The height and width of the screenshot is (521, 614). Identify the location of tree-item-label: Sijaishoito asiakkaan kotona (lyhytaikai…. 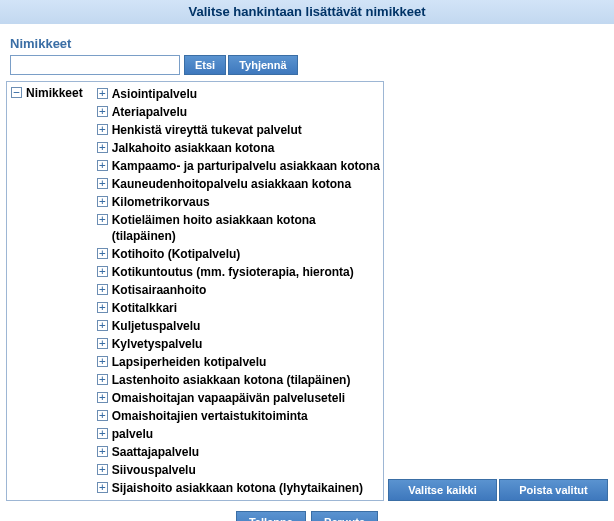
(238, 488).